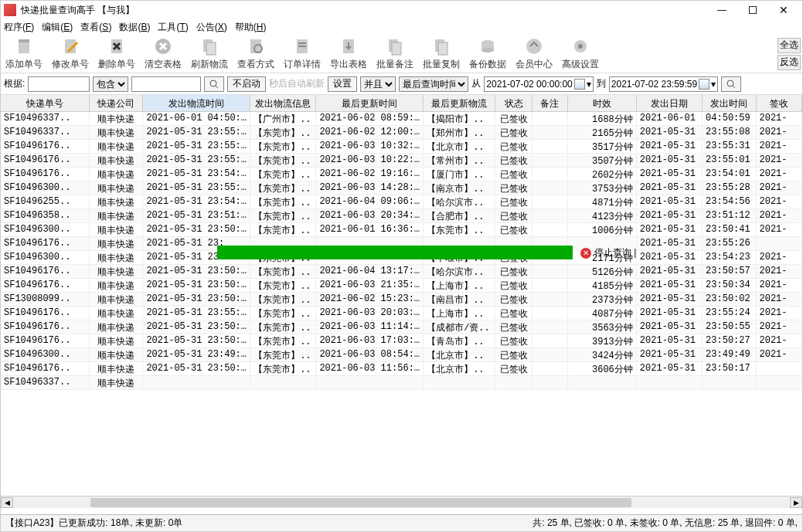 The height and width of the screenshot is (532, 803). What do you see at coordinates (663, 84) in the screenshot?
I see `date-to-input: 2021-07-02 23:59:59 ▾` at bounding box center [663, 84].